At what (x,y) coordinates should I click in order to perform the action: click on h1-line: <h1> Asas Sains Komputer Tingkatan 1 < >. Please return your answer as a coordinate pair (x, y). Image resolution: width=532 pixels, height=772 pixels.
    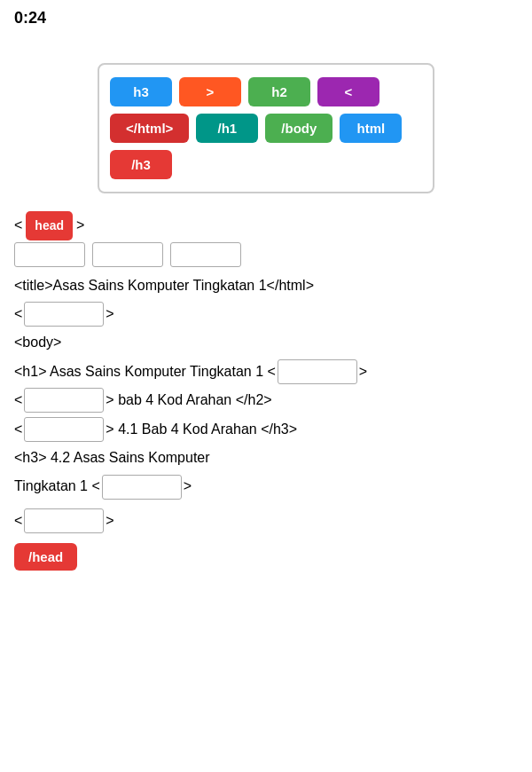
    Looking at the image, I should click on (266, 372).